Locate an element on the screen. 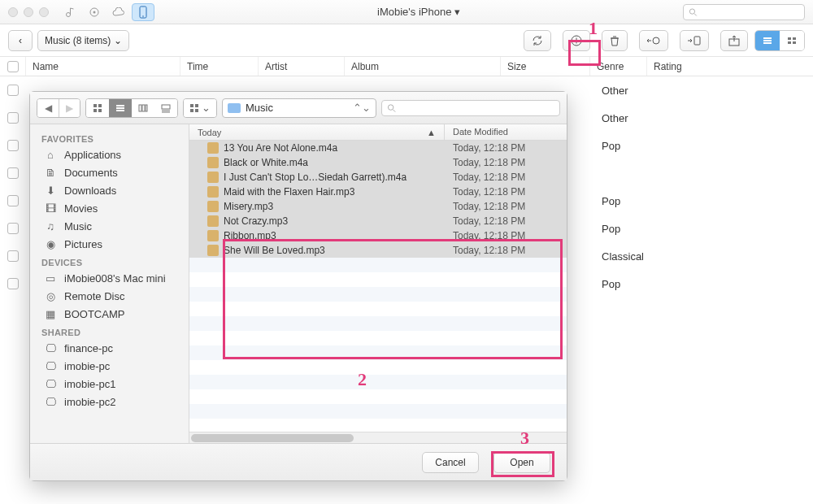 This screenshot has width=813, height=504. music-tab-icon is located at coordinates (70, 12).